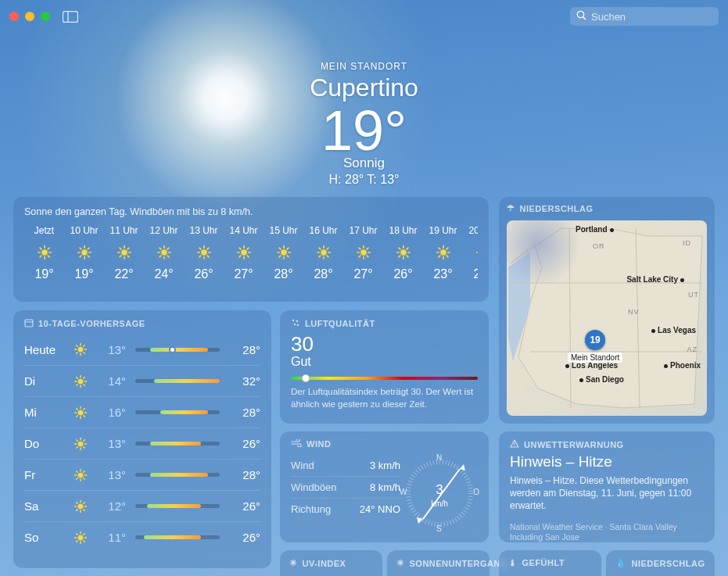  What do you see at coordinates (550, 563) in the screenshot?
I see `feels-like-card: 🌡GEFÜHLT` at bounding box center [550, 563].